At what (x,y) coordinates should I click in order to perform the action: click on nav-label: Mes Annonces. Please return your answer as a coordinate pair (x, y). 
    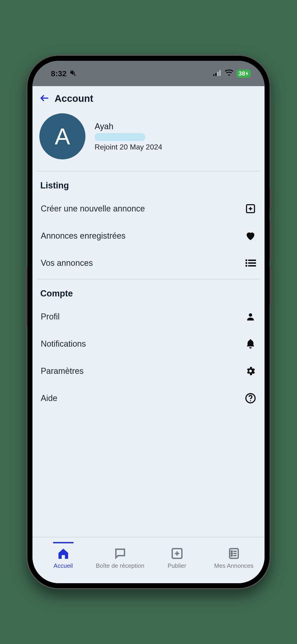
    Looking at the image, I should click on (234, 566).